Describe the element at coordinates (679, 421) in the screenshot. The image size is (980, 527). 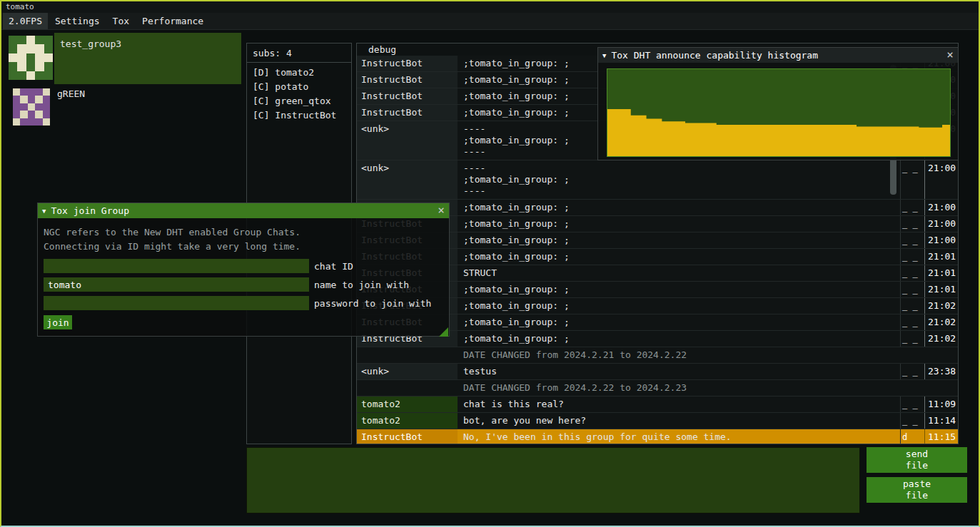
I see `message-text: bot, are you new here?` at that location.